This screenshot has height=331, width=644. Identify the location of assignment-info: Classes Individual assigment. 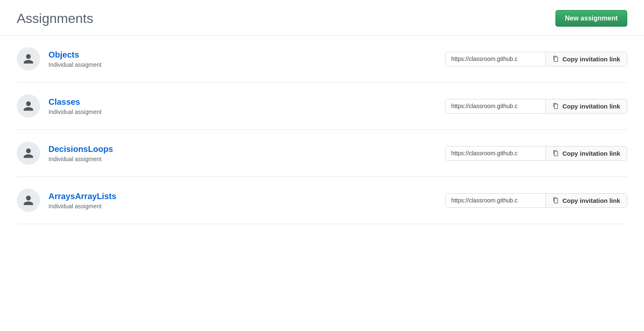
(75, 106).